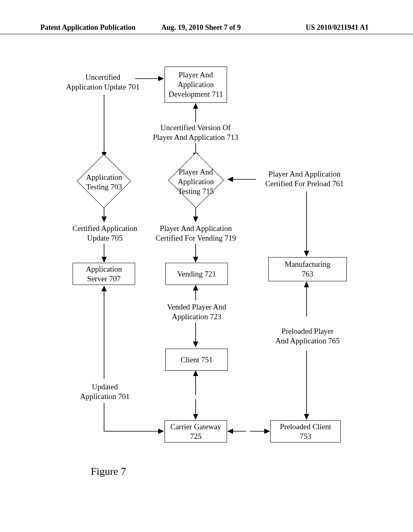 Image resolution: width=413 pixels, height=532 pixels. What do you see at coordinates (307, 269) in the screenshot?
I see `box-manufacturing: Manufacturing 763` at bounding box center [307, 269].